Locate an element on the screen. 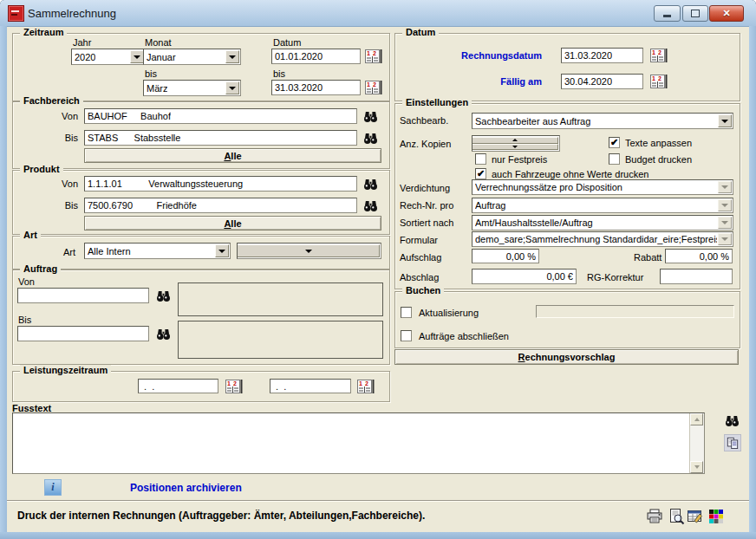 This screenshot has height=539, width=756. sortiert-nach-label: Sortiert nach is located at coordinates (427, 223).